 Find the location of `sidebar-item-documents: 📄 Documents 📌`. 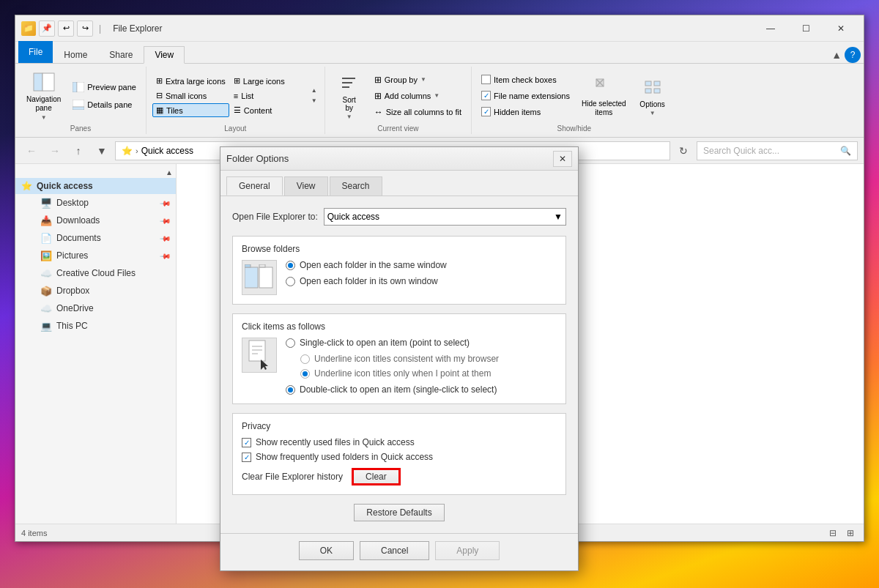

sidebar-item-documents: 📄 Documents 📌 is located at coordinates (95, 238).